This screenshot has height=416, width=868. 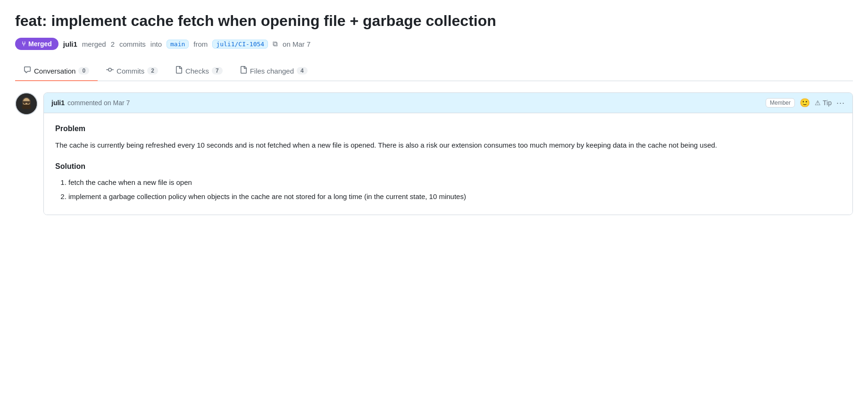 I want to click on comment-header-right: Member 🙂 ⚠ Tip ···, so click(x=805, y=103).